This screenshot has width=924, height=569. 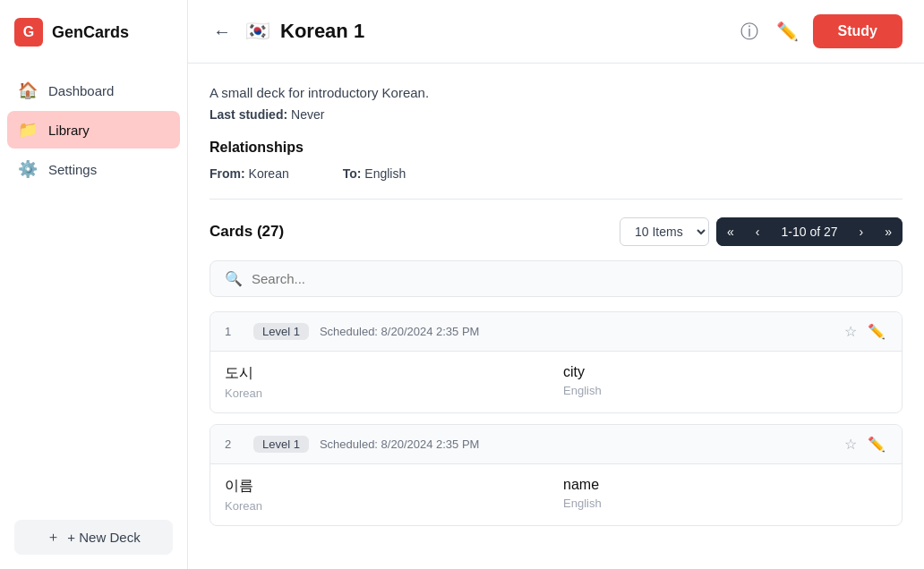 What do you see at coordinates (556, 199) in the screenshot?
I see `divider` at bounding box center [556, 199].